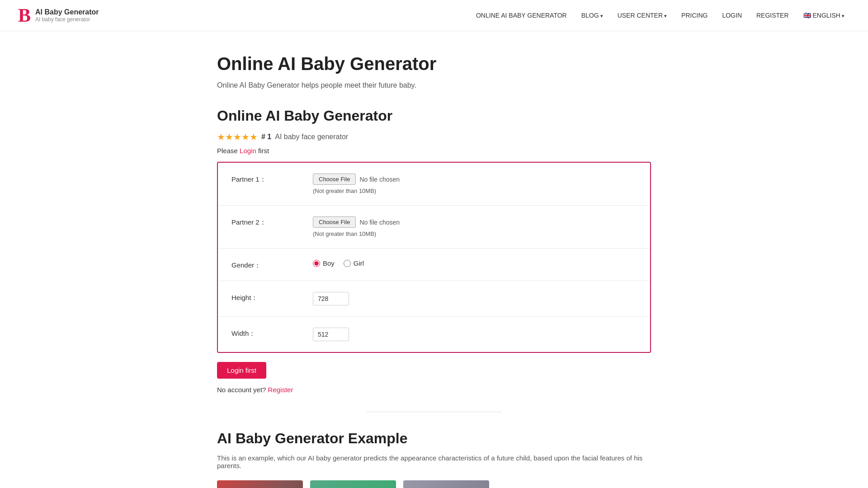 The image size is (868, 488). Describe the element at coordinates (475, 191) in the screenshot. I see `partner1-file-hint: (Not greater than 10MB)` at that location.